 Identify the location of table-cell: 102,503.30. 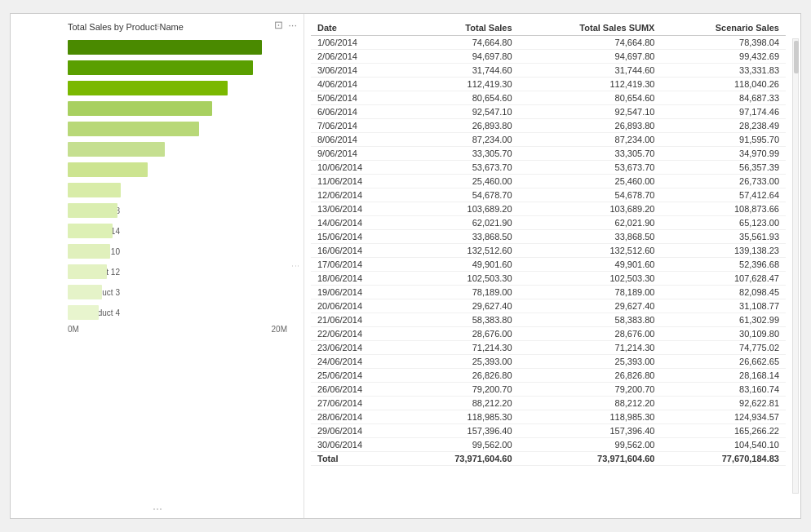
(462, 279).